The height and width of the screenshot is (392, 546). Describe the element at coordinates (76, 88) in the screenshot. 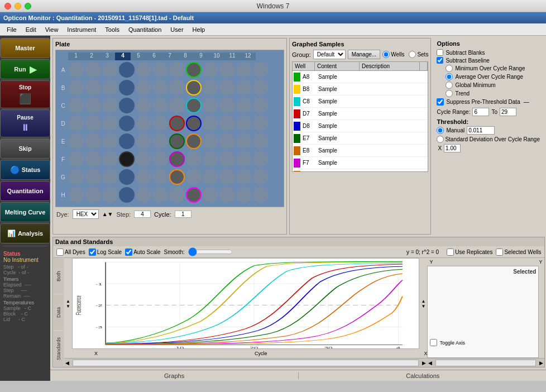

I see `plate-well-b1` at that location.